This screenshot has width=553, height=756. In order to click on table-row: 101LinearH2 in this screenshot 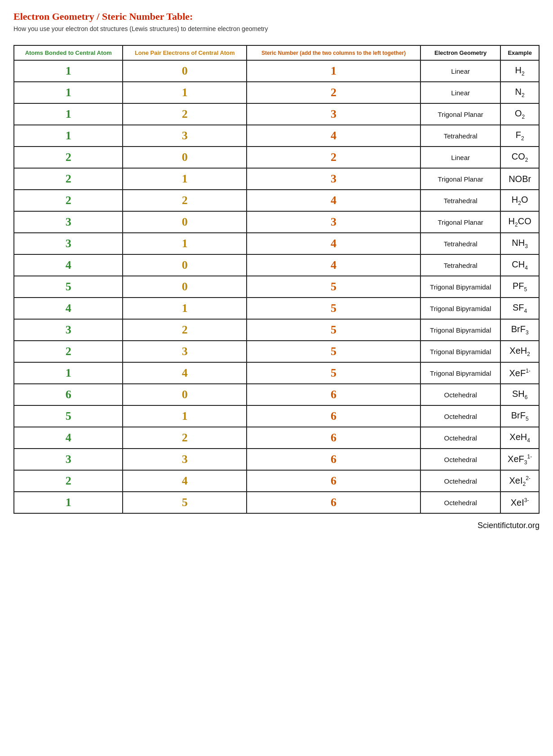, I will do `click(277, 71)`.